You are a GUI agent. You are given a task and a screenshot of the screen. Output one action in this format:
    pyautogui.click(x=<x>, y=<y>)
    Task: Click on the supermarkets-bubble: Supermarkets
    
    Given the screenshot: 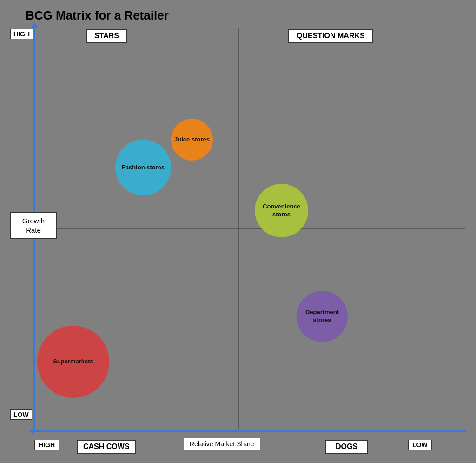 What is the action you would take?
    pyautogui.click(x=73, y=362)
    